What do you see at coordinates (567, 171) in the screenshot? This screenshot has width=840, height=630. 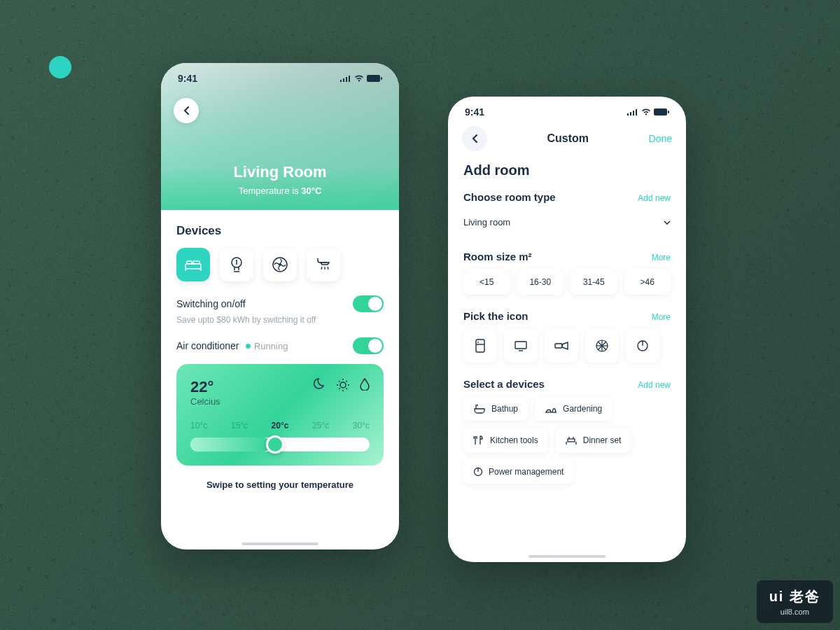 I see `page-title: Add room` at bounding box center [567, 171].